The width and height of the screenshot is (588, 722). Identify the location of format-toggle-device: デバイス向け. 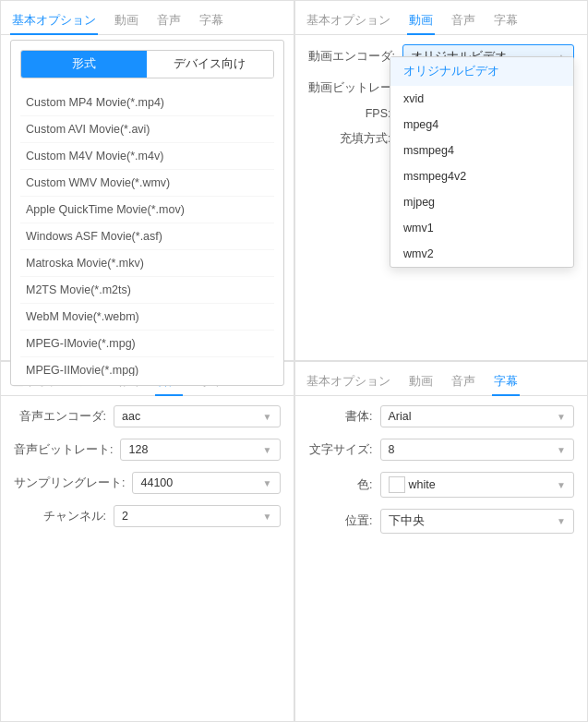
(210, 65).